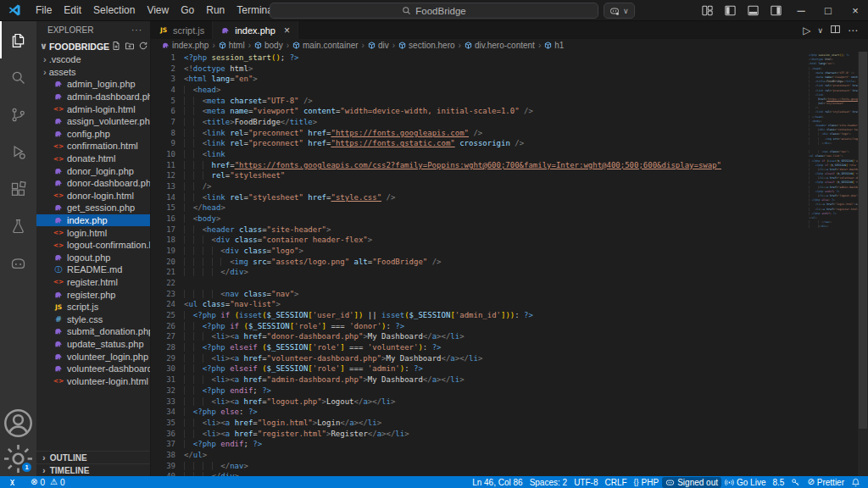 The height and width of the screenshot is (488, 868). I want to click on breadcrumb-item-main.container: main.container, so click(326, 46).